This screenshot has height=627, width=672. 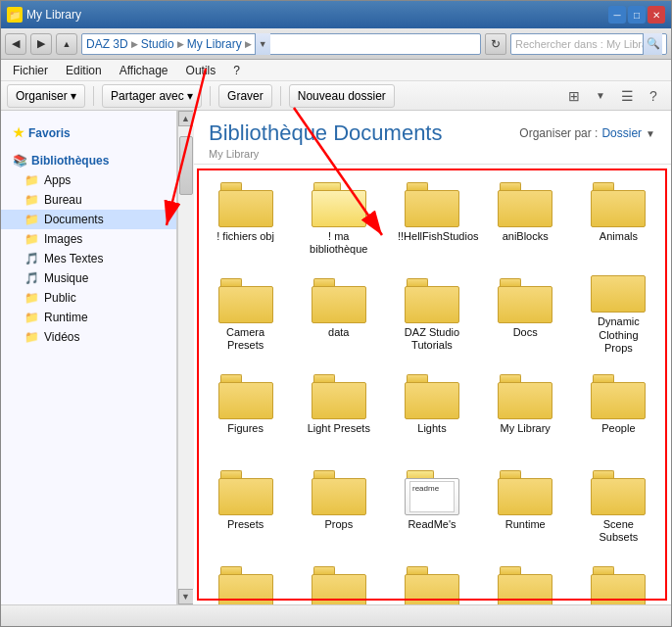 What do you see at coordinates (525, 506) in the screenshot?
I see `folder-item: Runtime` at bounding box center [525, 506].